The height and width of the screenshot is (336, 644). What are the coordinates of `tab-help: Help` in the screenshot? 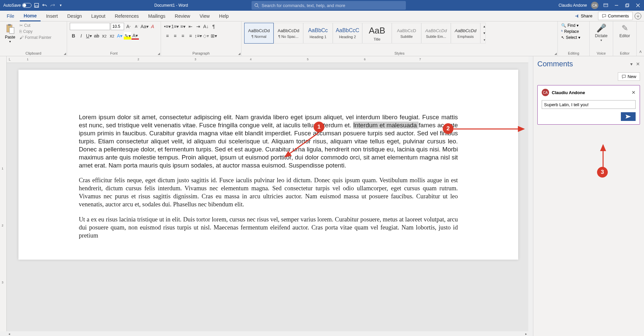 It's located at (224, 16).